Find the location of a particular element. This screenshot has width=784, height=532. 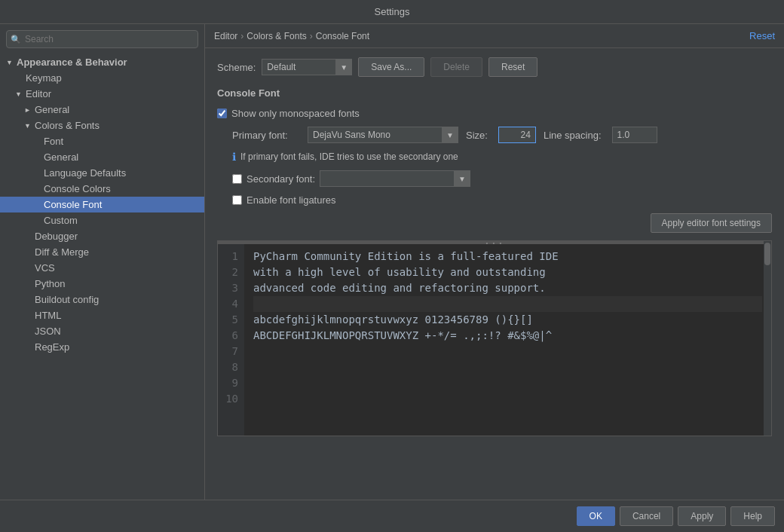

ligatures-row: Enable font ligatures is located at coordinates (495, 200).